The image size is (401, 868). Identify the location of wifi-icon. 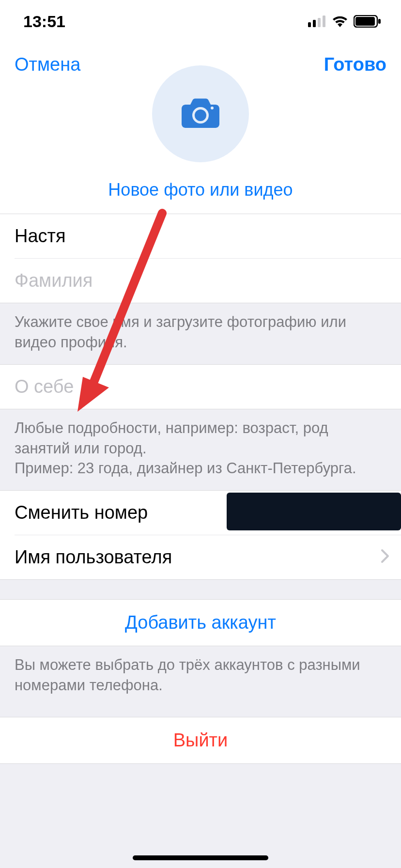
(340, 21).